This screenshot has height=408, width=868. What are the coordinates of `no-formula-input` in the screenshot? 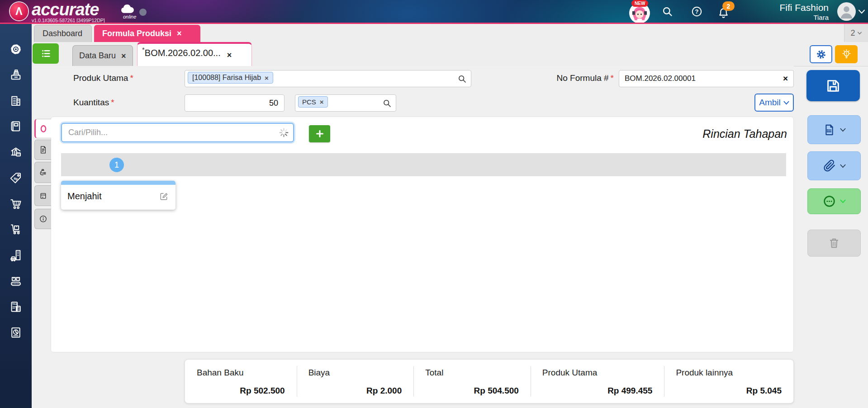 It's located at (707, 79).